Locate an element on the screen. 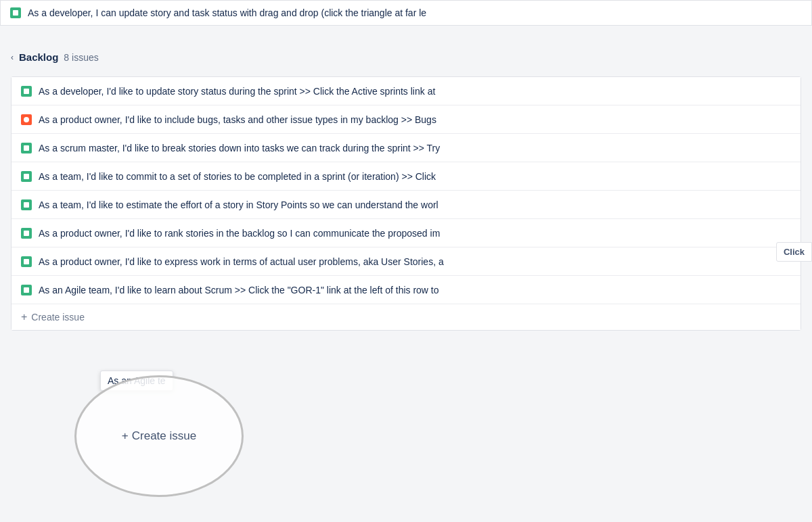 Image resolution: width=812 pixels, height=522 pixels. table-row: As a team, I'd like to estimate the effo… is located at coordinates (406, 205).